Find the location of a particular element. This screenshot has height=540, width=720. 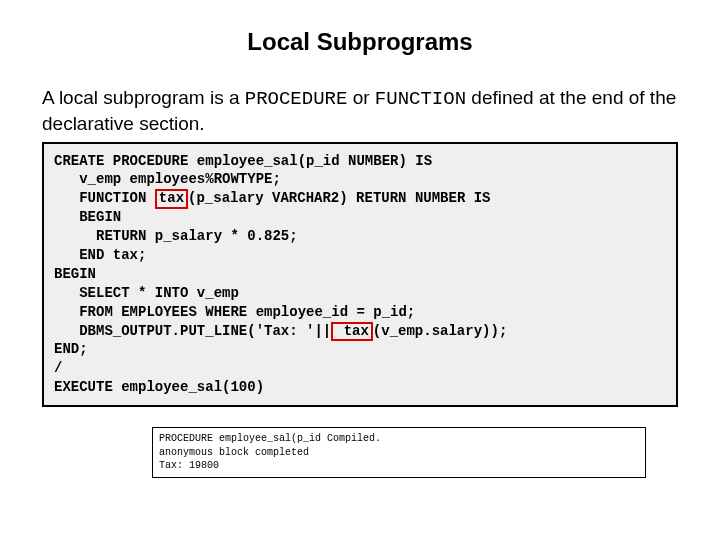

code-line: DBMS_OUTPUT.PUT_LINE('Tax: '|| is located at coordinates (192, 331).